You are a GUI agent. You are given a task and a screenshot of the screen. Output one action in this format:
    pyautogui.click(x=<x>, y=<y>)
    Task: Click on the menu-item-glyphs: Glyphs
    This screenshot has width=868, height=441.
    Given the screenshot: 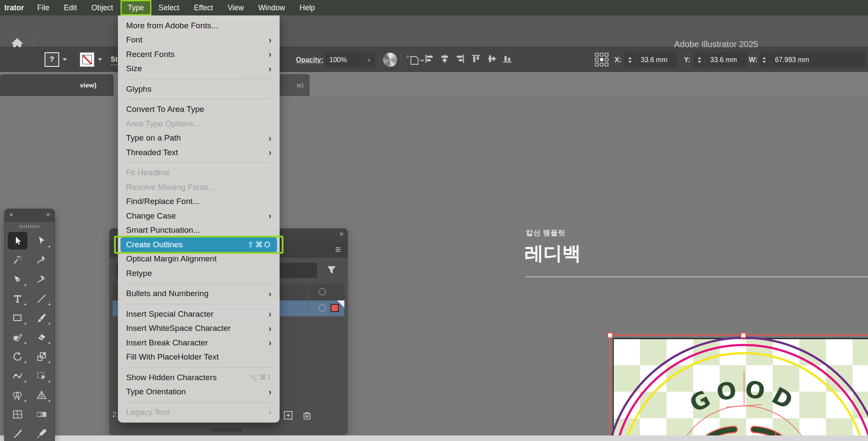 What is the action you would take?
    pyautogui.click(x=199, y=89)
    